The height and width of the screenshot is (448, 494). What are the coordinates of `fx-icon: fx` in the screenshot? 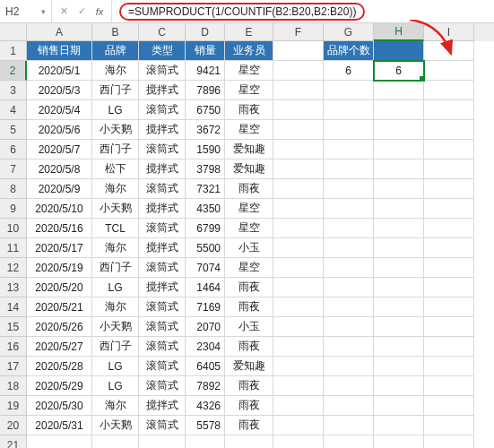 It's located at (100, 12).